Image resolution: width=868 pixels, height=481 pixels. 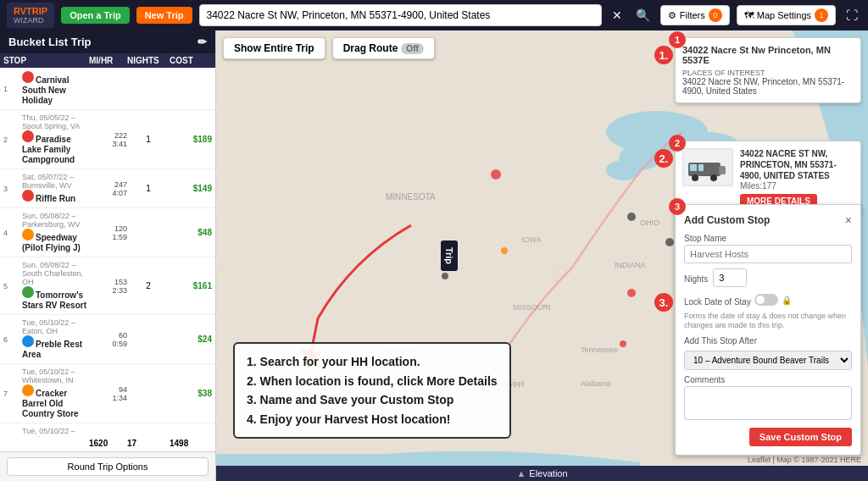 I want to click on svg-text: Tennessee, so click(x=599, y=350).